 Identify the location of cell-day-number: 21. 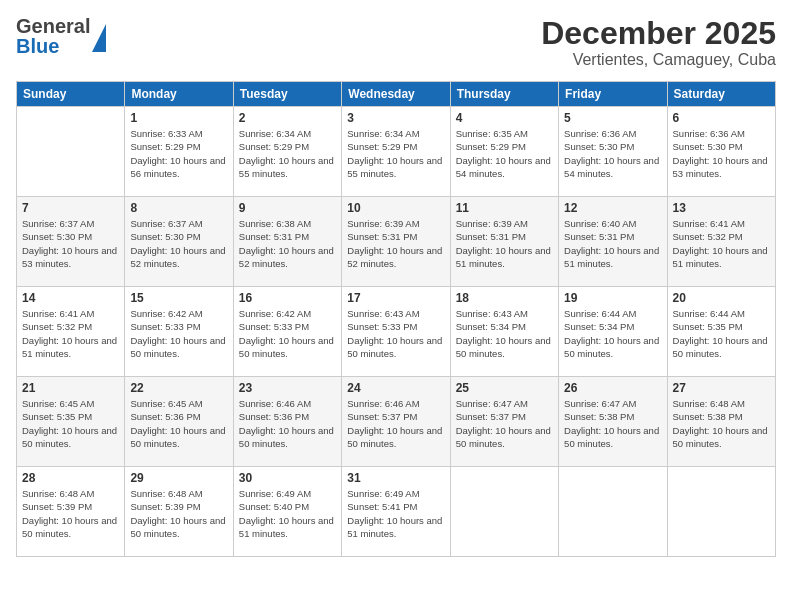
(70, 388).